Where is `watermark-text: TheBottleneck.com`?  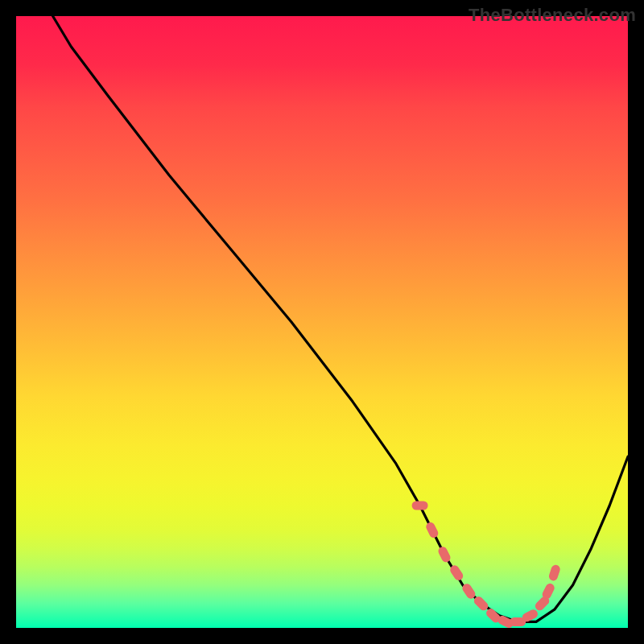 watermark-text: TheBottleneck.com is located at coordinates (552, 15).